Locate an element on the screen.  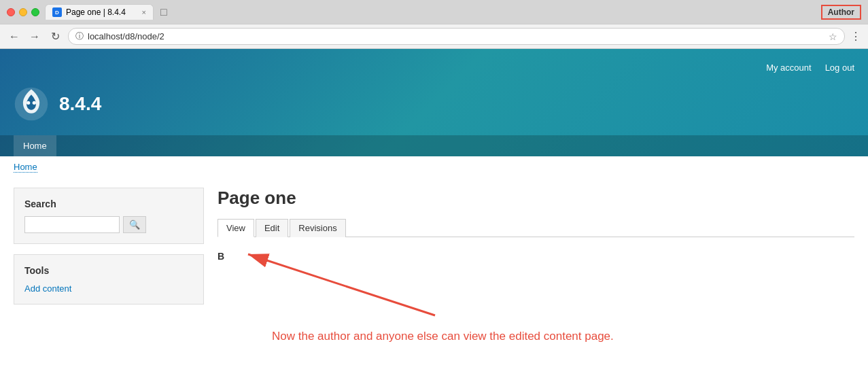
annotation-text: Now the author and anyone else can view … is located at coordinates (563, 336).